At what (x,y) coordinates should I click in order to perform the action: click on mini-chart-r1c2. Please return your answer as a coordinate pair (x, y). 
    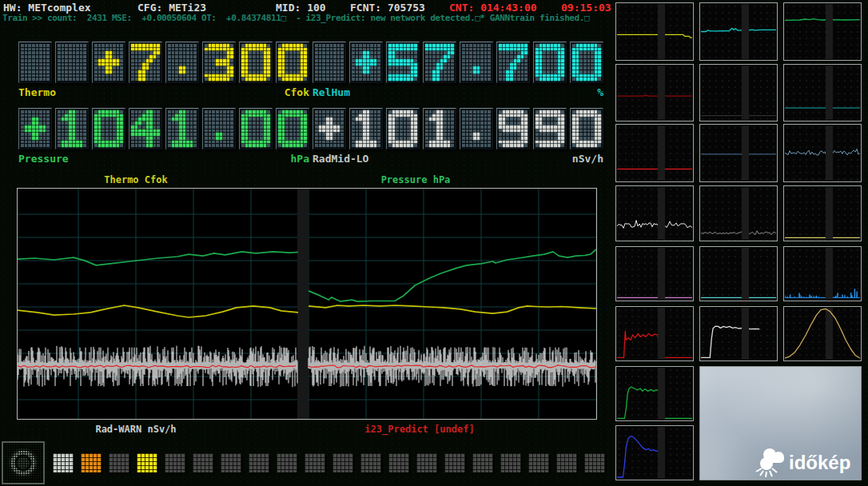
    Looking at the image, I should click on (739, 32).